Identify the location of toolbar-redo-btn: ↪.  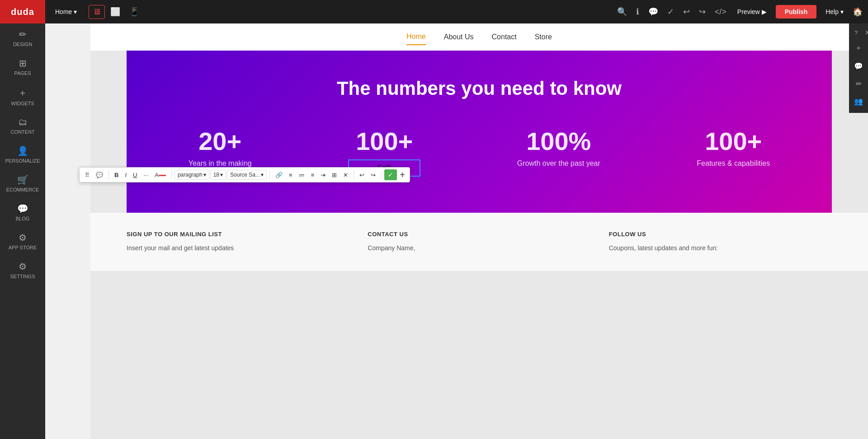
(373, 175).